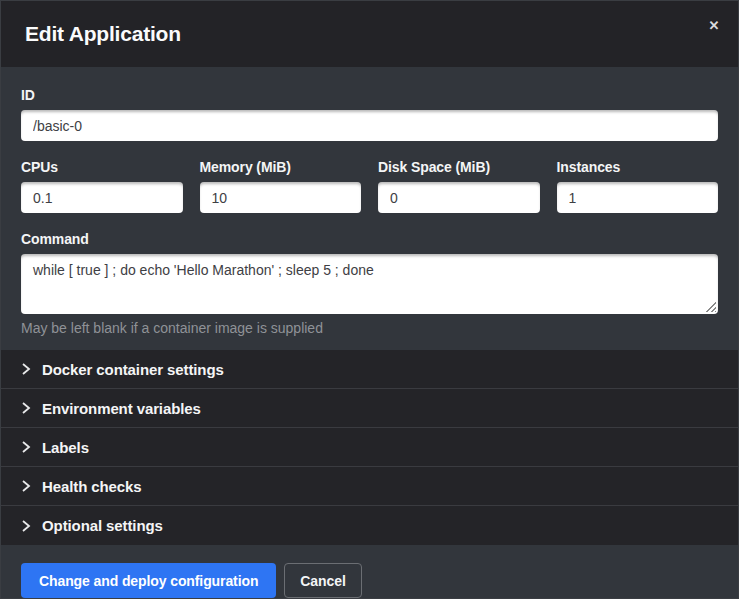  I want to click on id-input, so click(370, 126).